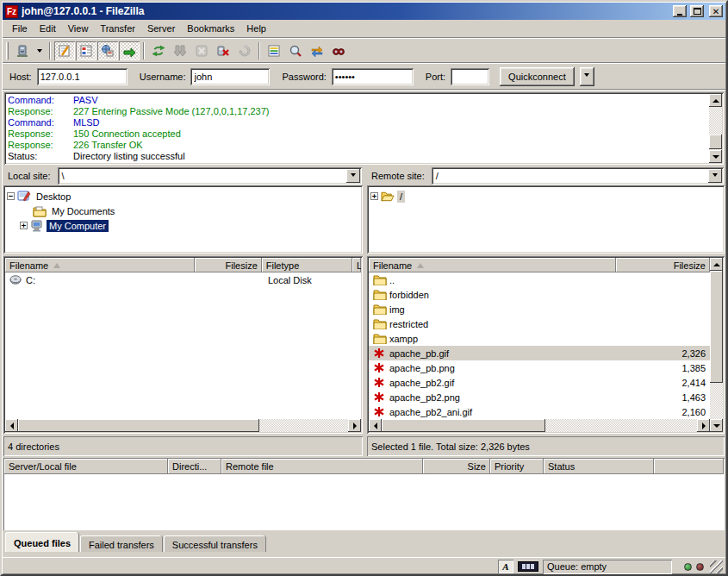 This screenshot has height=576, width=728. I want to click on file-row: apache_pb2.gif 2,414, so click(539, 383).